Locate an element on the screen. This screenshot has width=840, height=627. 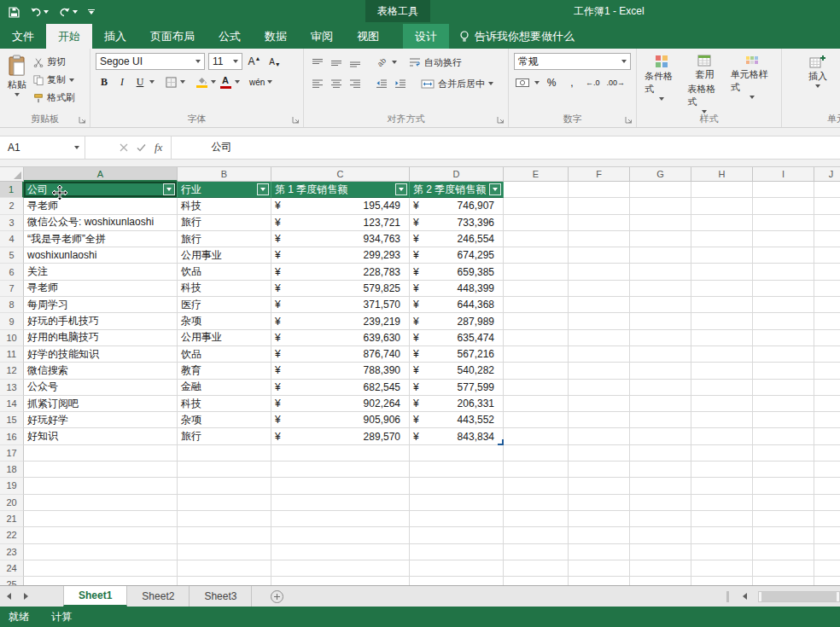
row-header-23: 23 is located at coordinates (12, 553).